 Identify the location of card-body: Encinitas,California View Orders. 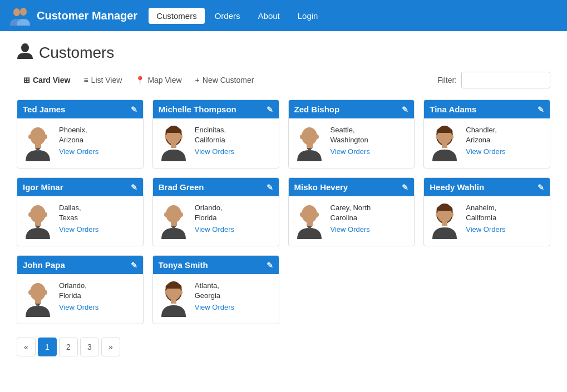
(216, 143).